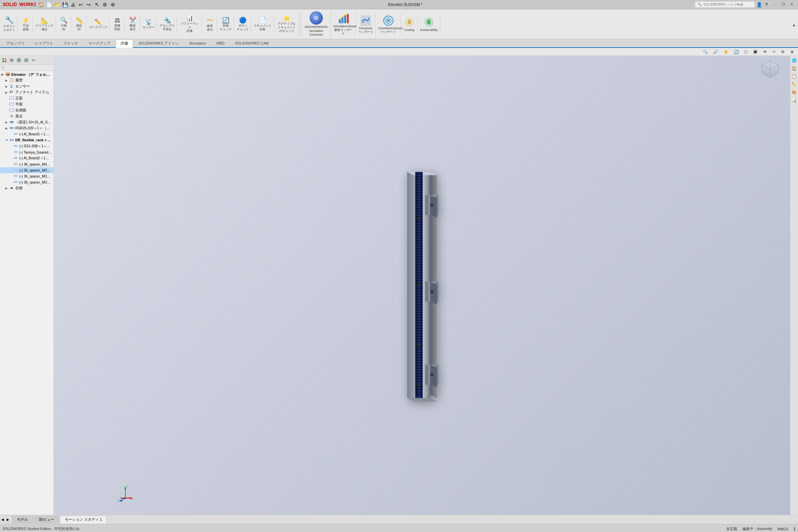 The width and height of the screenshot is (798, 532). I want to click on view-cube, so click(770, 69).